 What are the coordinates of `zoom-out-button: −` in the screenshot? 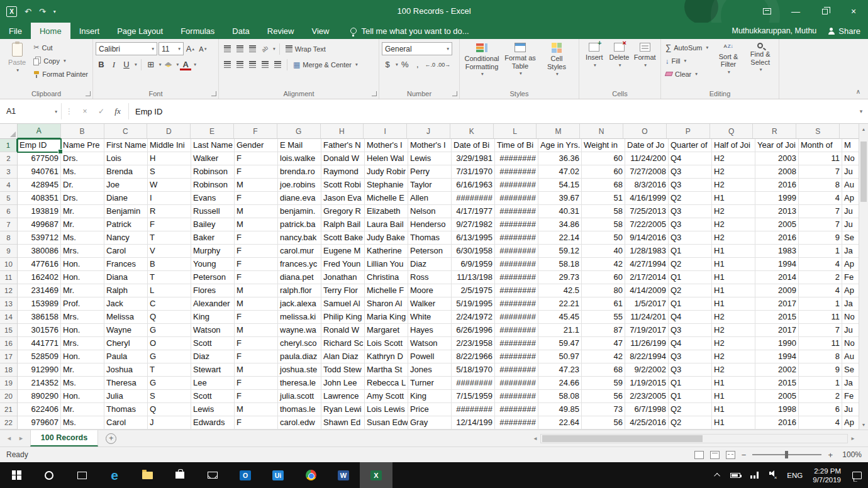 It's located at (744, 455).